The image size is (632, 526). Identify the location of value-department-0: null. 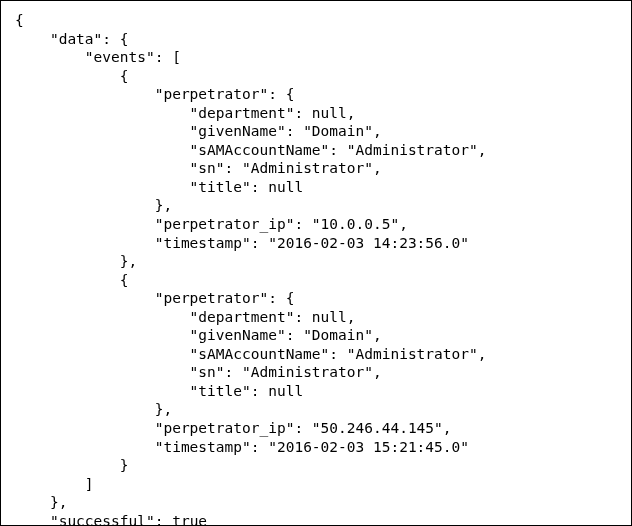
(330, 113).